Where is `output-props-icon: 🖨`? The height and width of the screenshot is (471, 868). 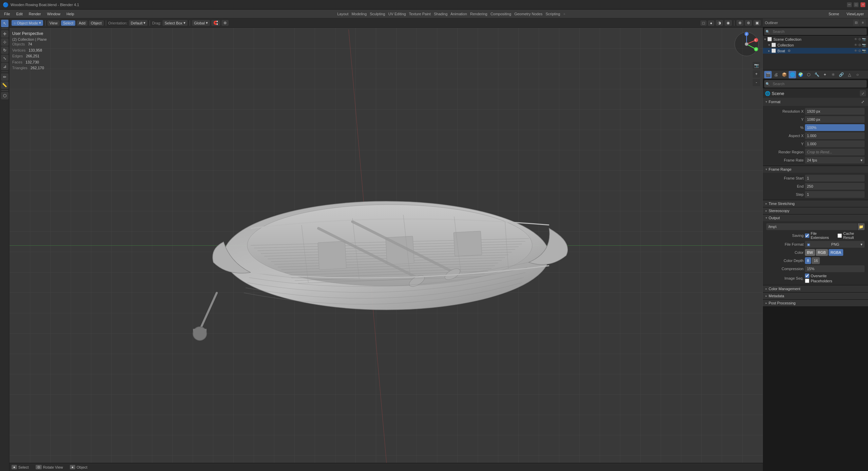
output-props-icon: 🖨 is located at coordinates (776, 75).